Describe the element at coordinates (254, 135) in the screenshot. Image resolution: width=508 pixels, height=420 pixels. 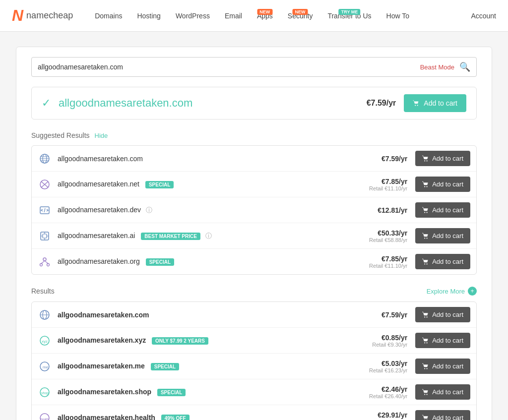
I see `suggested-header: Suggested Results Hide` at that location.